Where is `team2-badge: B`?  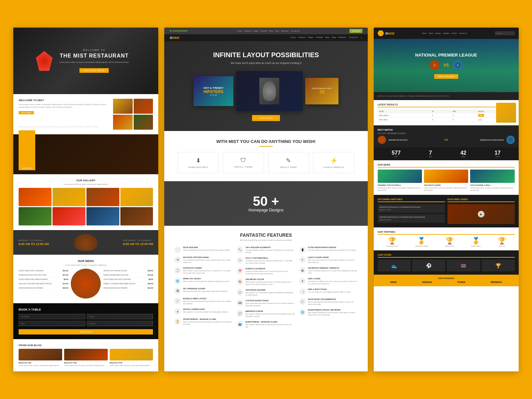
team2-badge: B is located at coordinates (458, 65).